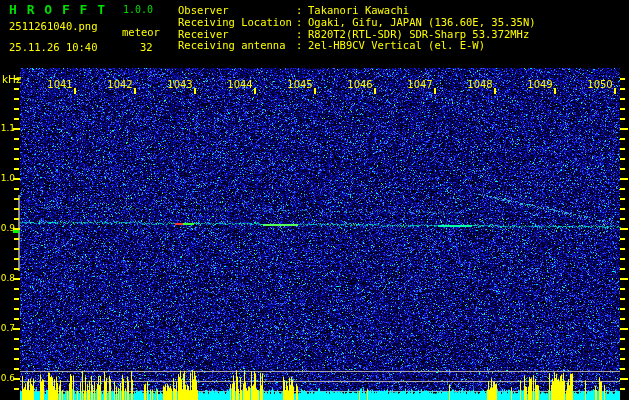 The height and width of the screenshot is (400, 629). What do you see at coordinates (141, 32) in the screenshot?
I see `mode-label: meteor` at bounding box center [141, 32].